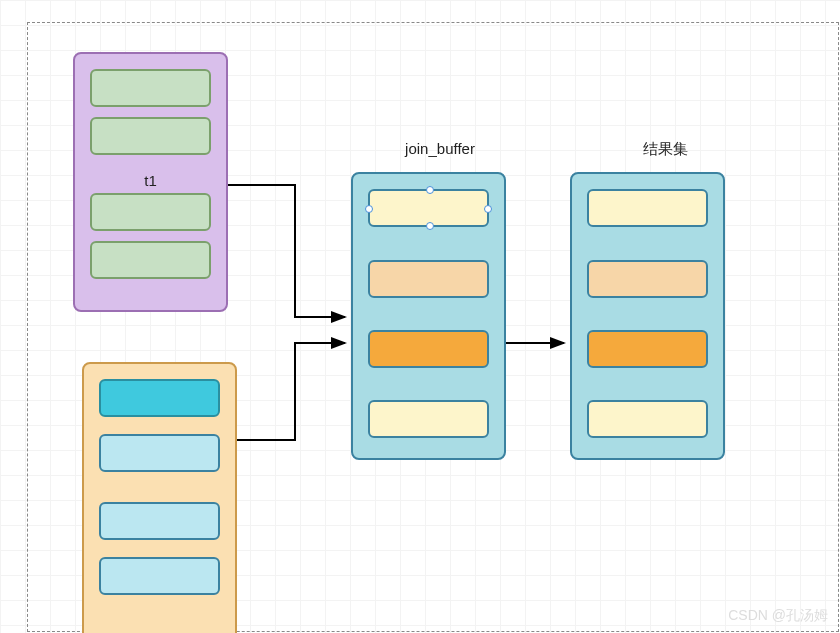 The image size is (840, 633). I want to click on t1-label: t1, so click(150, 180).